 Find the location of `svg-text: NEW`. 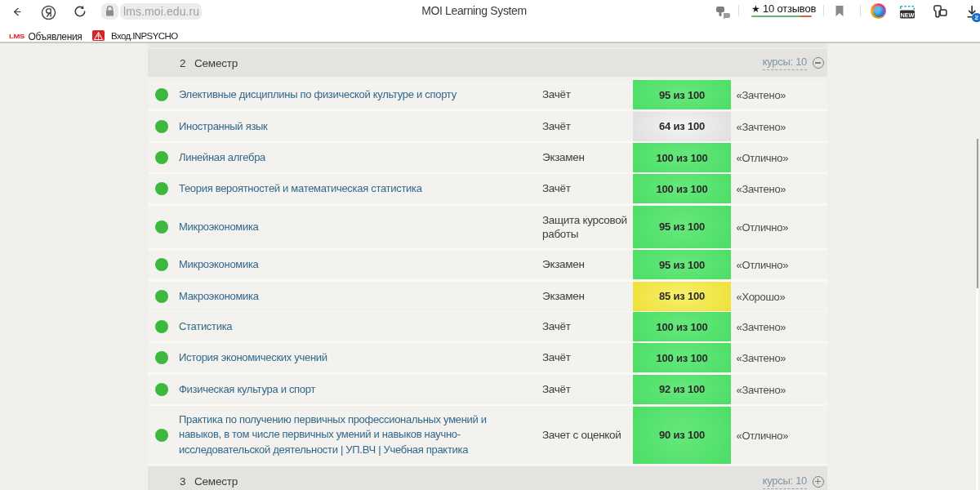

svg-text: NEW is located at coordinates (906, 15).